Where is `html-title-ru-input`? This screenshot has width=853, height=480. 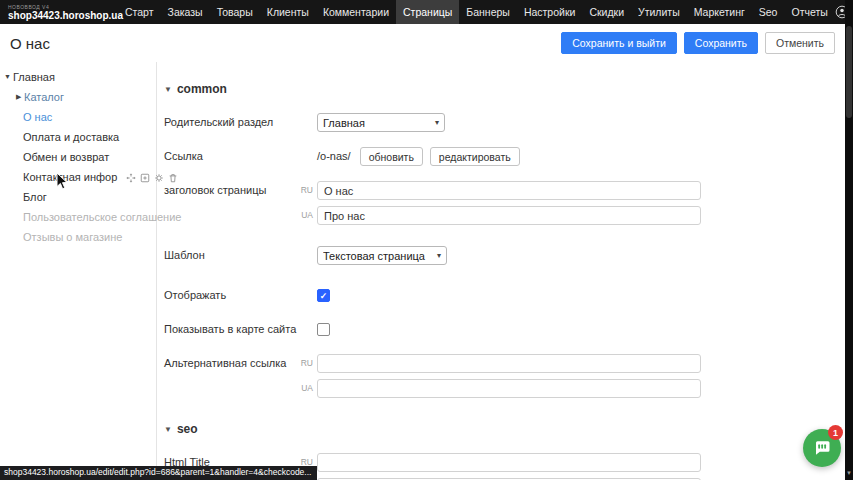 html-title-ru-input is located at coordinates (509, 462).